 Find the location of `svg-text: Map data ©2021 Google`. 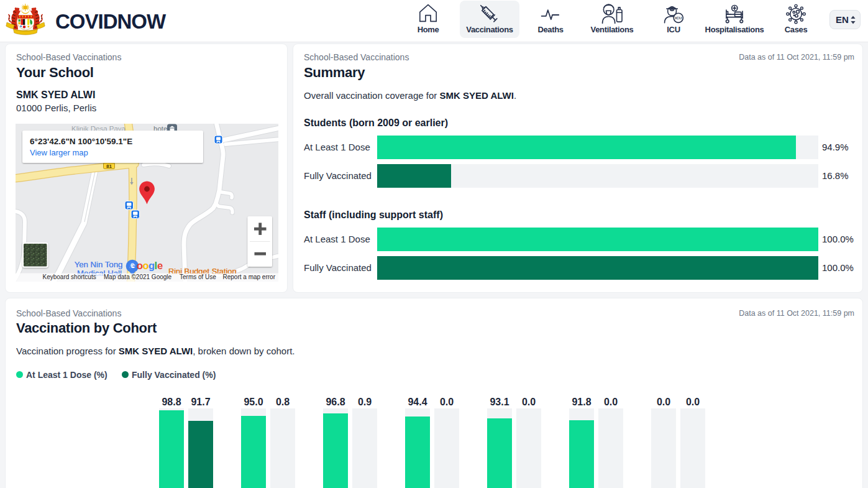

svg-text: Map data ©2021 Google is located at coordinates (138, 277).